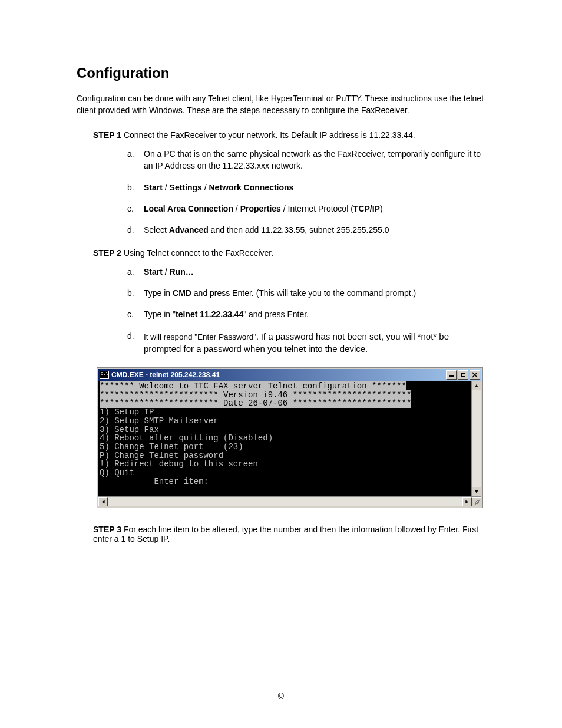  I want to click on step-2-a: a. Start / Run…, so click(306, 272).